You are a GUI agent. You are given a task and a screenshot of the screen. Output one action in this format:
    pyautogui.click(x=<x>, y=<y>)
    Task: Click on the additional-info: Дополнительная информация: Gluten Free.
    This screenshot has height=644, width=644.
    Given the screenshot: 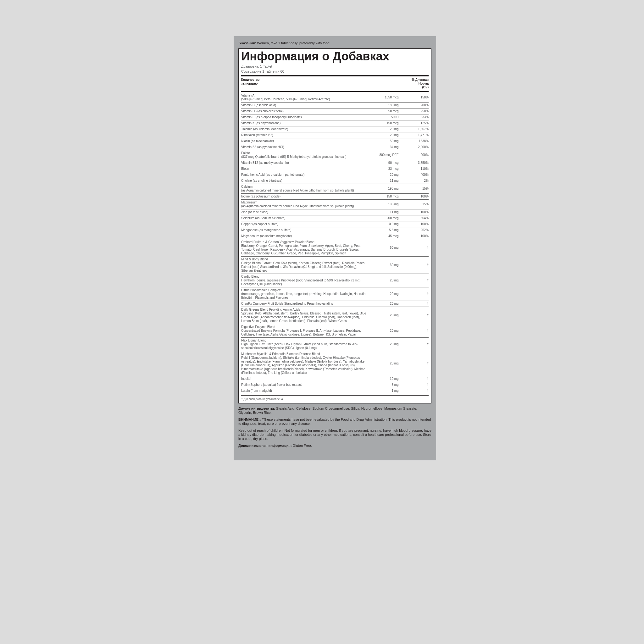 What is the action you would take?
    pyautogui.click(x=335, y=446)
    